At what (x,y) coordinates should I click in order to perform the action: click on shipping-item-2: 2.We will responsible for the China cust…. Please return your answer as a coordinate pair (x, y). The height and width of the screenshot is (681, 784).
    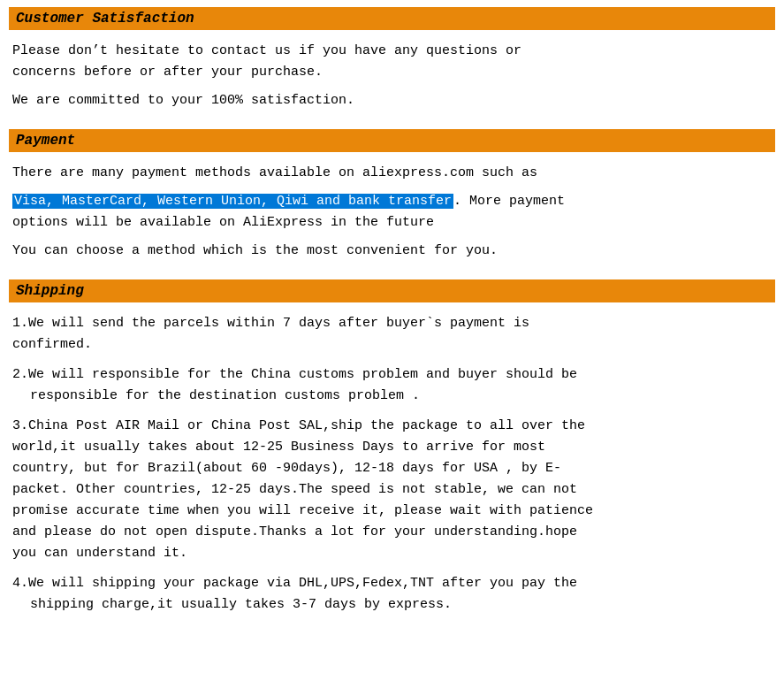
    Looking at the image, I should click on (392, 386).